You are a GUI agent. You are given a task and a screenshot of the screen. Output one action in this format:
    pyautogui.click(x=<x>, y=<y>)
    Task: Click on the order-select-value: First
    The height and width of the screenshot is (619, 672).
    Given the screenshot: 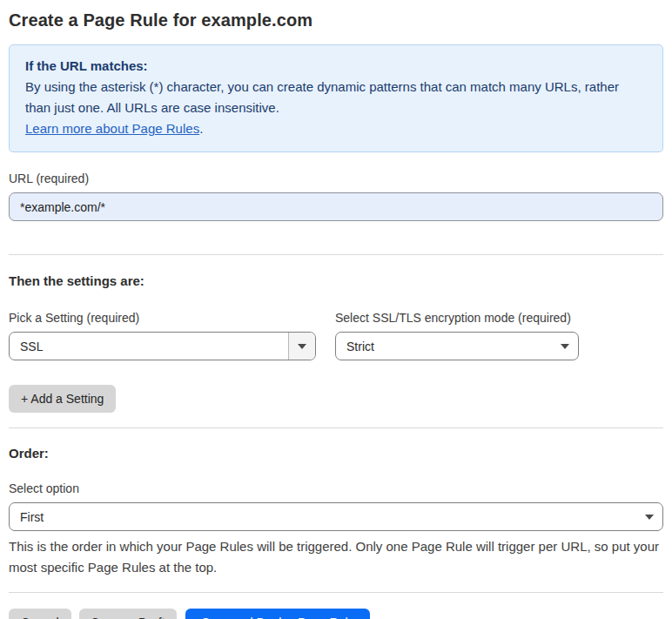 What is the action you would take?
    pyautogui.click(x=323, y=517)
    